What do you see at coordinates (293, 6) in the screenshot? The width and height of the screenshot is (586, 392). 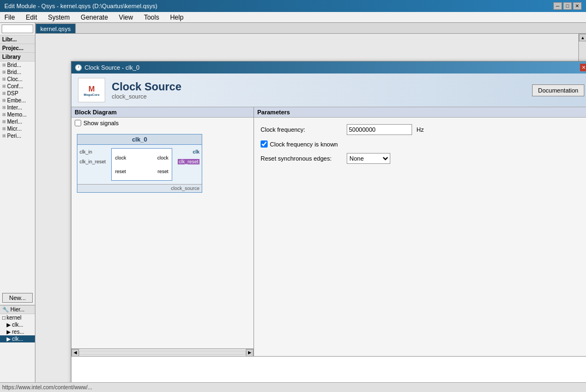 I see `title-bar: Edit Module - Qsys - kernel.qsys (D:\Qua…` at bounding box center [293, 6].